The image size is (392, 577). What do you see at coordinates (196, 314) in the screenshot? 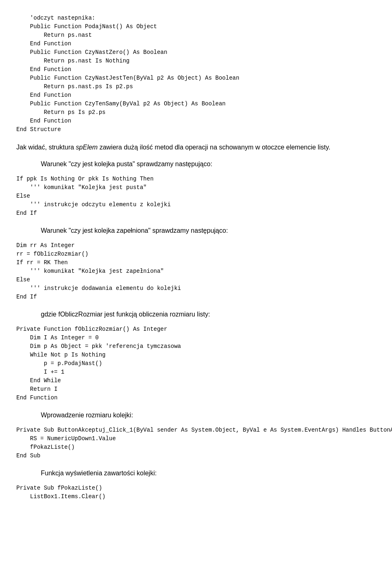
I see `prose-section-2: gdzie fObliczRozmiar jest funkcją oblicz…` at bounding box center [196, 314].